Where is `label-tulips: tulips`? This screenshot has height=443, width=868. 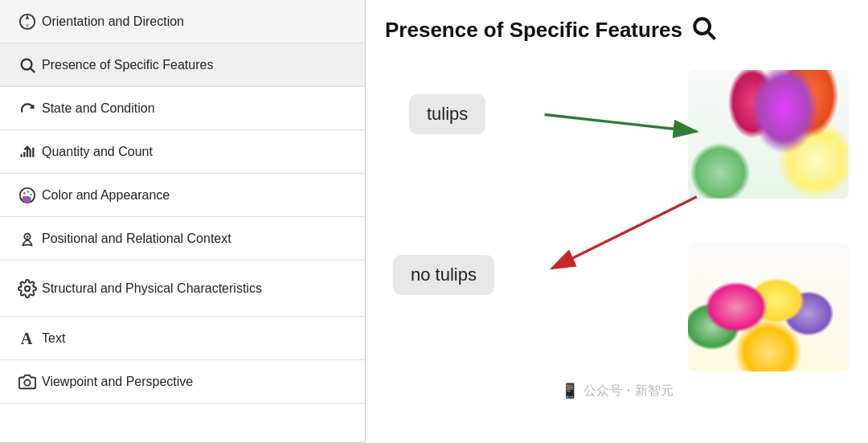
label-tulips: tulips is located at coordinates (447, 114).